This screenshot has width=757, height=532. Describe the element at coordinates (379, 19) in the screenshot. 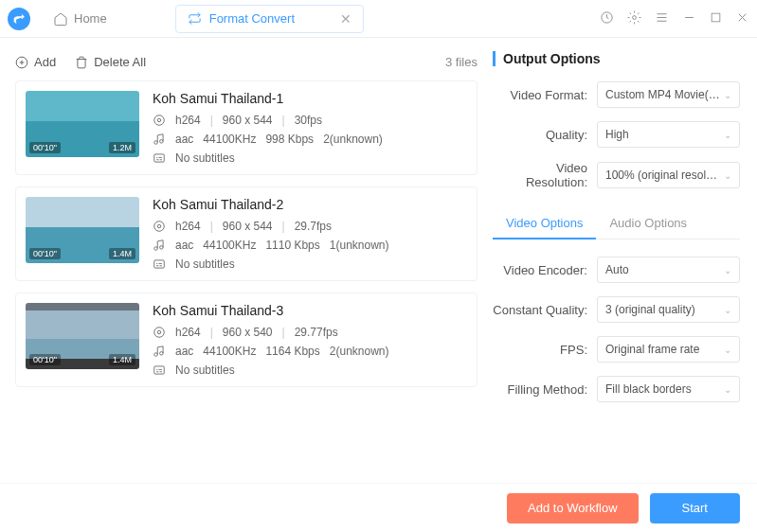

I see `titlebar: Home Format Convert ✕` at that location.